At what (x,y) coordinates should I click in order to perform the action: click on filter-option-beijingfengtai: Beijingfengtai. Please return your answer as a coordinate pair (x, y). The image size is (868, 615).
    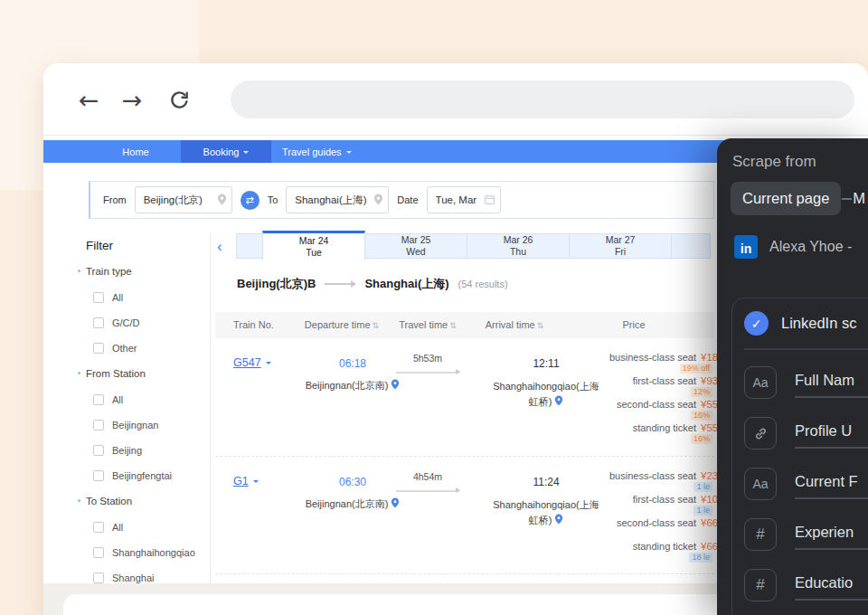
    Looking at the image, I should click on (151, 476).